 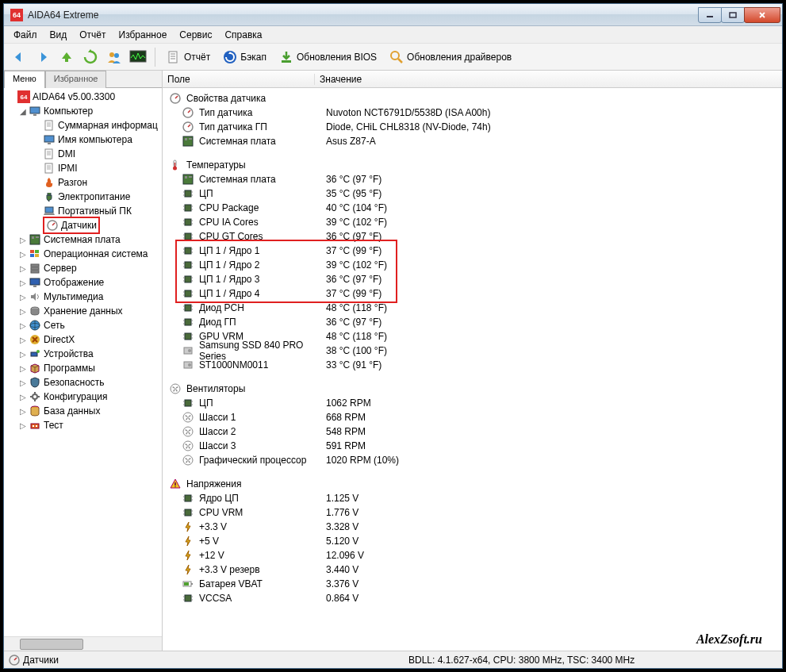 What do you see at coordinates (82, 354) in the screenshot?
I see `tree-node: ▷Устройства` at bounding box center [82, 354].